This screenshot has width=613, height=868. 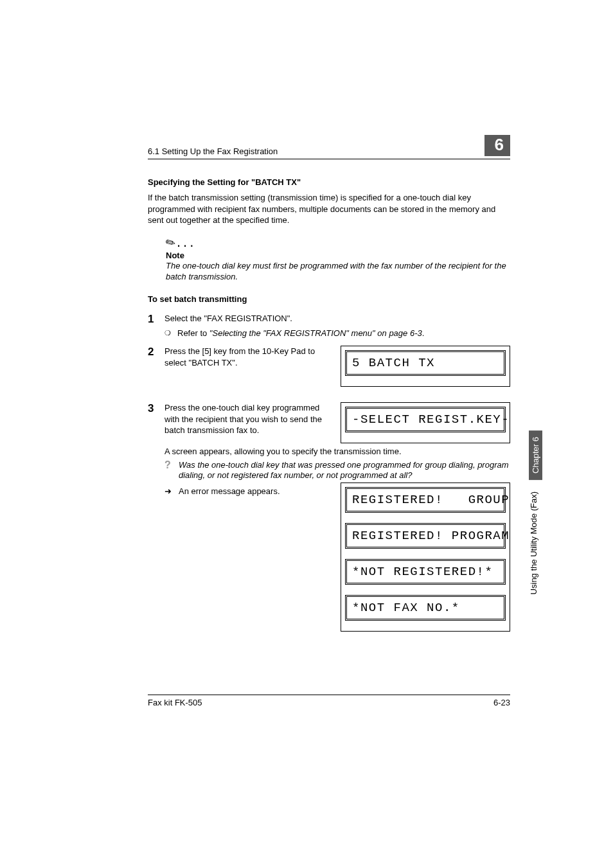 What do you see at coordinates (425, 363) in the screenshot?
I see `lcd-text: 5 BATCH TX` at bounding box center [425, 363].